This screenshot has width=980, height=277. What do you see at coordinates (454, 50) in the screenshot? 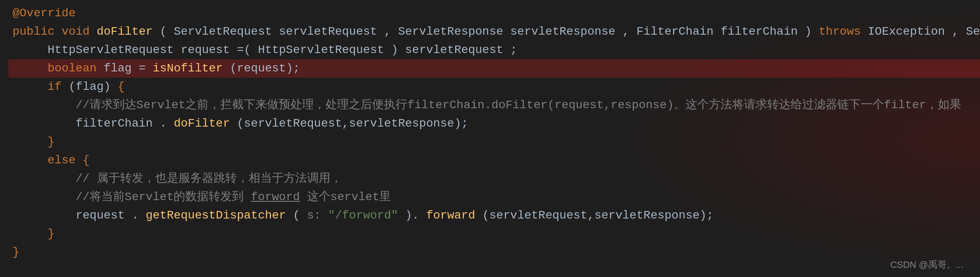
I see `var-servletrequest: servletRequest` at bounding box center [454, 50].